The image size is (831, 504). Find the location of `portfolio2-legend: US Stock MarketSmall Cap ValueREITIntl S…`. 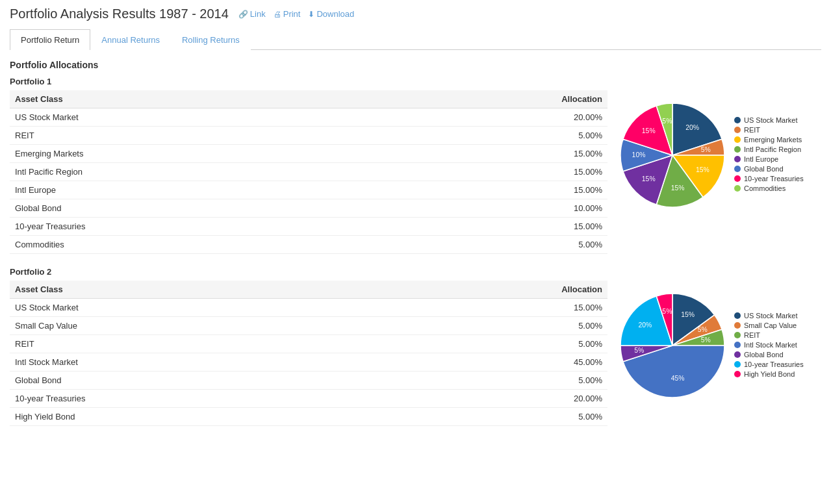

portfolio2-legend: US Stock MarketSmall Cap ValueREITIntl S… is located at coordinates (769, 346).